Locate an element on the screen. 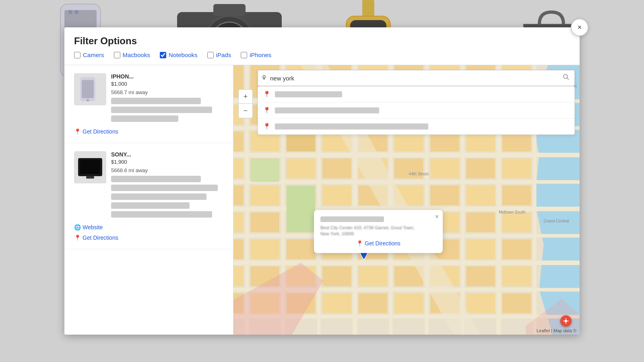 The height and width of the screenshot is (362, 644). pin-icon-1: 📍 is located at coordinates (77, 132).